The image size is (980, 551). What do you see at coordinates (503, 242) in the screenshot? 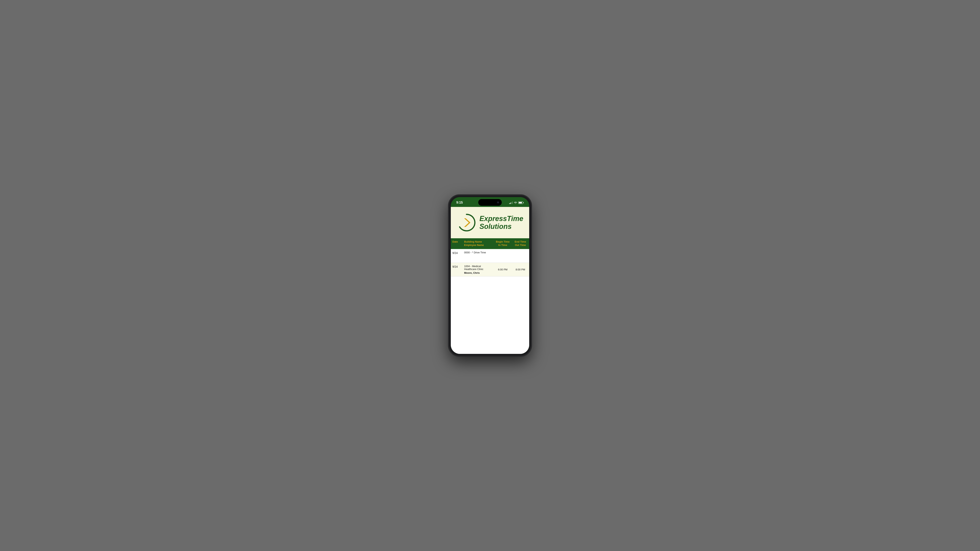
I see `header-begin-label: Begin Time` at bounding box center [503, 242].